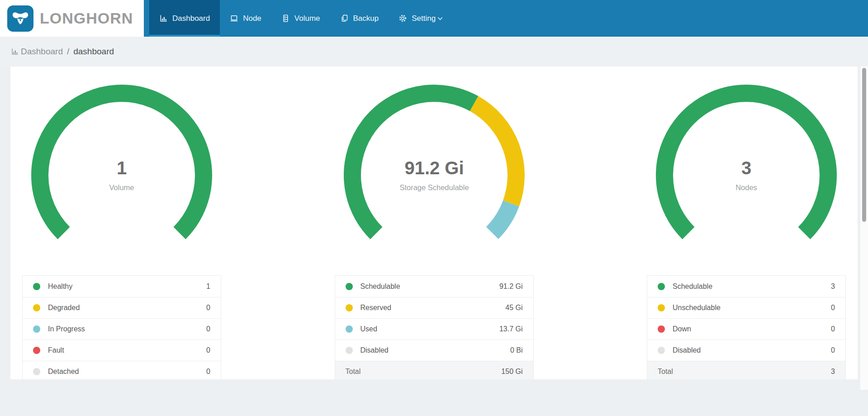 Image resolution: width=868 pixels, height=416 pixels. Describe the element at coordinates (746, 327) in the screenshot. I see `nodes-legend-table: Schedulable3Unschedulable0Down0Disabled0…` at that location.